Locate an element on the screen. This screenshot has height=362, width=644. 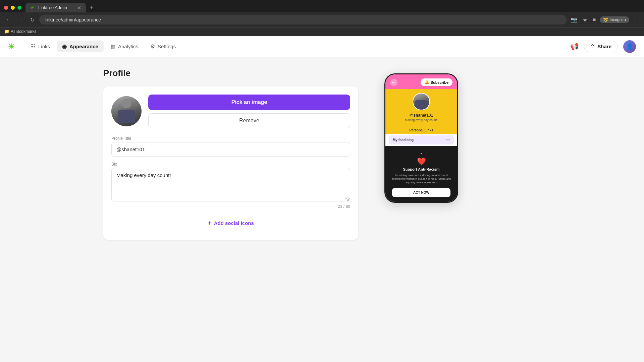
bookmark-icon: ★ is located at coordinates (585, 20).